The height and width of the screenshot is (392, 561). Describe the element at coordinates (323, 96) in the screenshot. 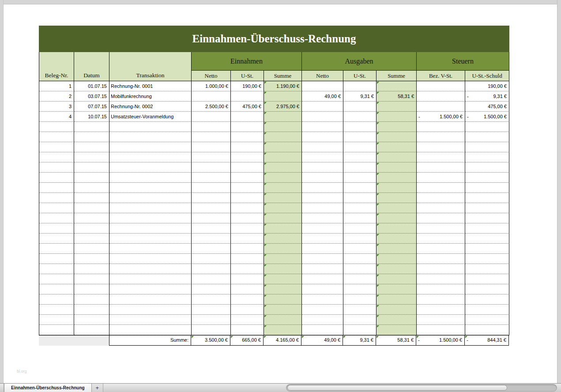

I see `cell-a_netto: 49,00 €` at that location.